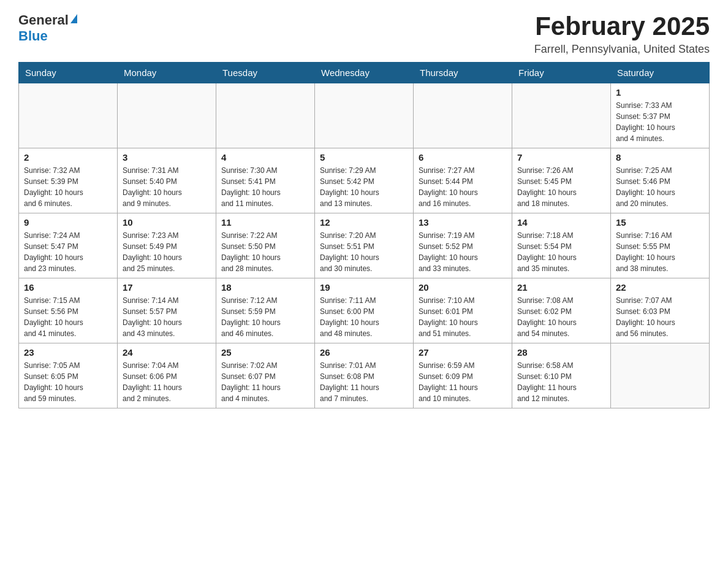 Image resolution: width=728 pixels, height=563 pixels. What do you see at coordinates (463, 157) in the screenshot?
I see `day-number: 6` at bounding box center [463, 157].